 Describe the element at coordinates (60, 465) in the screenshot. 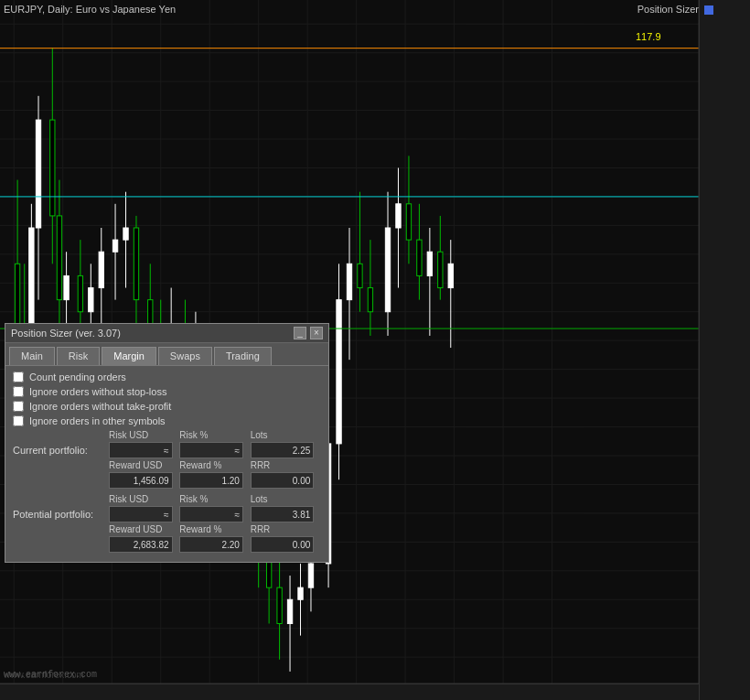

I see `empty-col2` at that location.